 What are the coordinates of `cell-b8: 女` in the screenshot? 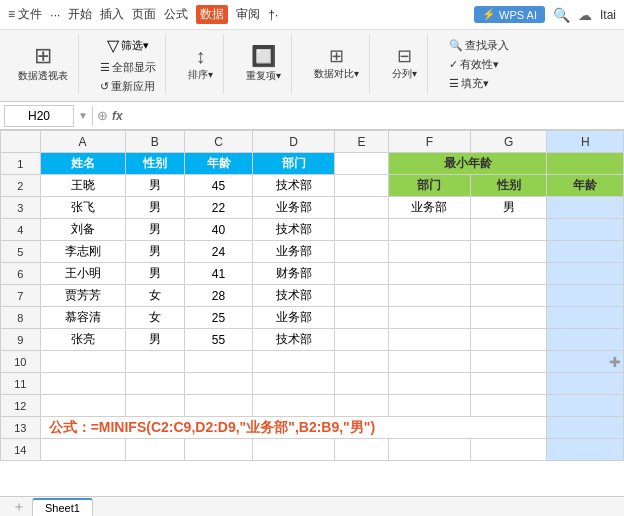 It's located at (154, 318).